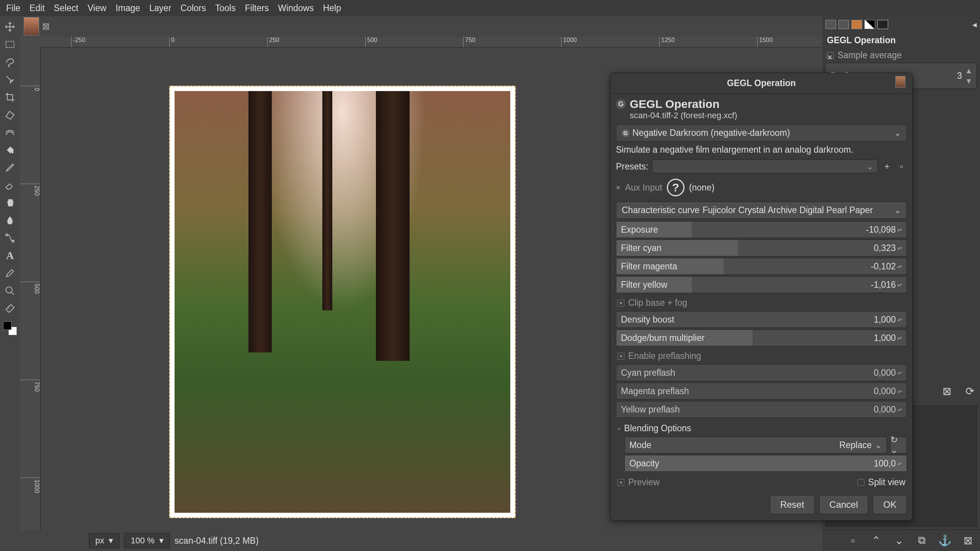 The height and width of the screenshot is (551, 980). I want to click on slider-value: 0,000, so click(885, 391).